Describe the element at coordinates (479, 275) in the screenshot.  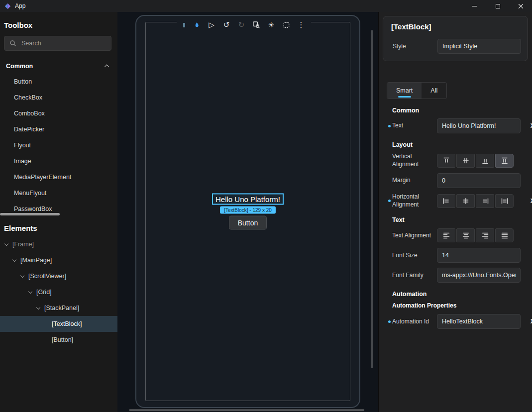
I see `font-family-input` at that location.